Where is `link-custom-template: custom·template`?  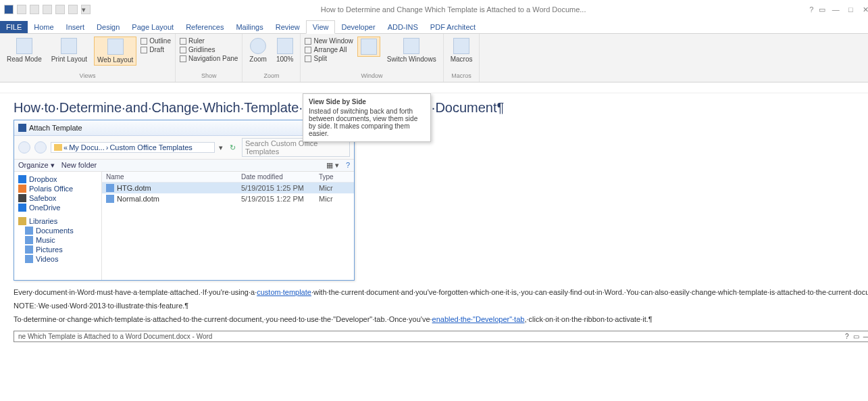
link-custom-template: custom·template is located at coordinates (284, 292).